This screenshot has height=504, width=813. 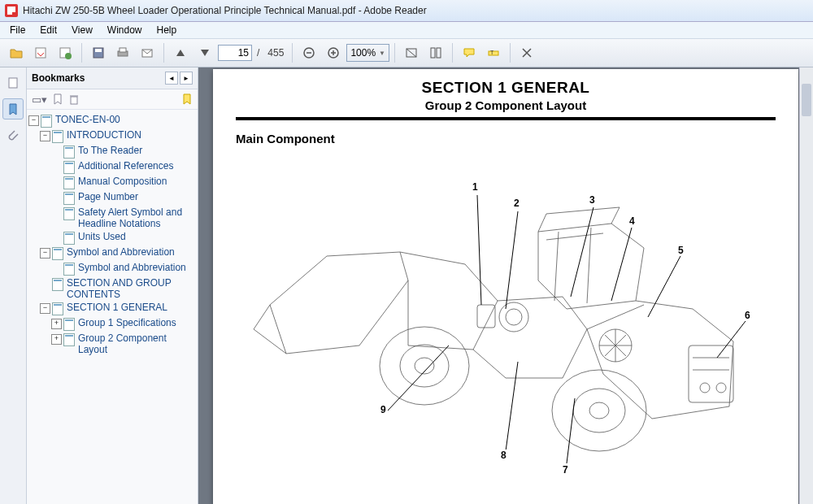 What do you see at coordinates (406, 54) in the screenshot?
I see `toolbar: / 455 100%▼ T` at bounding box center [406, 54].